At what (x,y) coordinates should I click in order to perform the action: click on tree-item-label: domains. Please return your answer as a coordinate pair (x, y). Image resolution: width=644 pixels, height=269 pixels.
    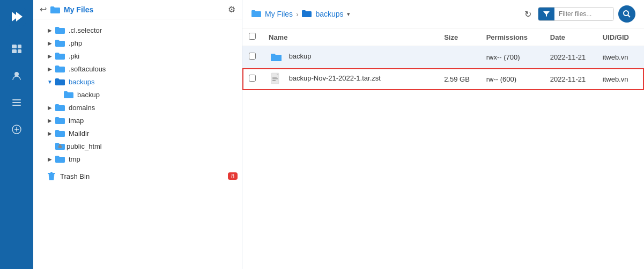
    Looking at the image, I should click on (82, 107).